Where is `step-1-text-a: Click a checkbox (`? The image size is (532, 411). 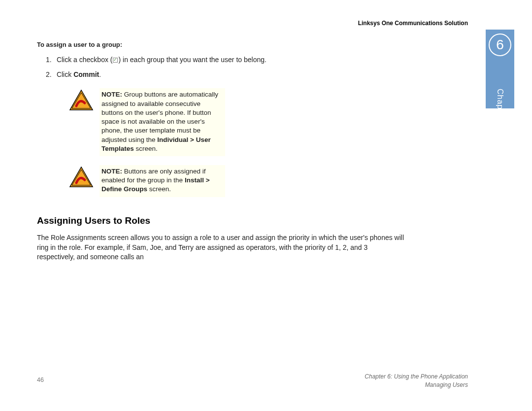
step-1-text-a: Click a checkbox ( is located at coordinates (85, 60).